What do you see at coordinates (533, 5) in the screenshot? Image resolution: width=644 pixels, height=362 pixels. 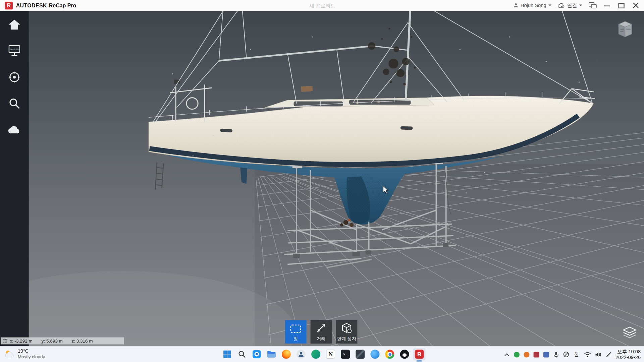 I see `user-menu: Hojun Song` at bounding box center [533, 5].